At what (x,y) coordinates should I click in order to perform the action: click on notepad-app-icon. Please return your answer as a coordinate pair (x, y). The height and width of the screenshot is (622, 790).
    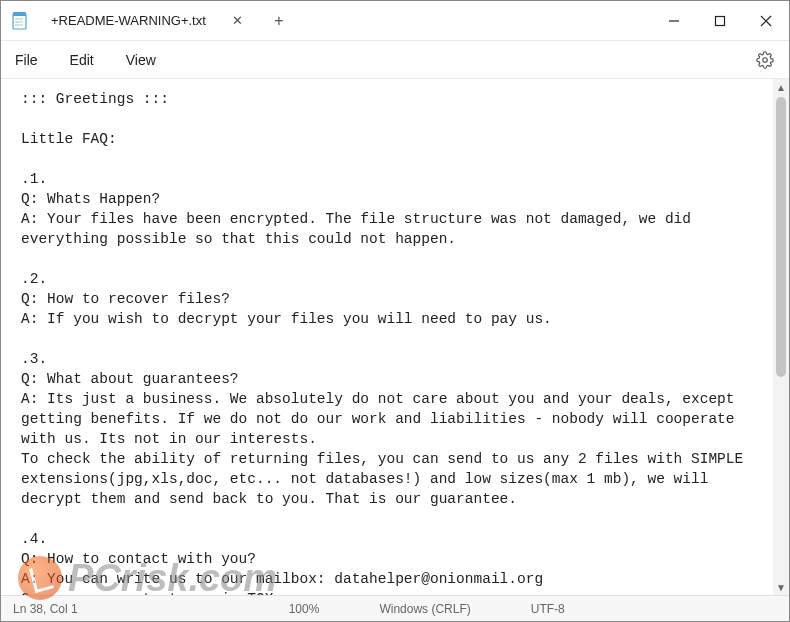
    Looking at the image, I should click on (20, 21).